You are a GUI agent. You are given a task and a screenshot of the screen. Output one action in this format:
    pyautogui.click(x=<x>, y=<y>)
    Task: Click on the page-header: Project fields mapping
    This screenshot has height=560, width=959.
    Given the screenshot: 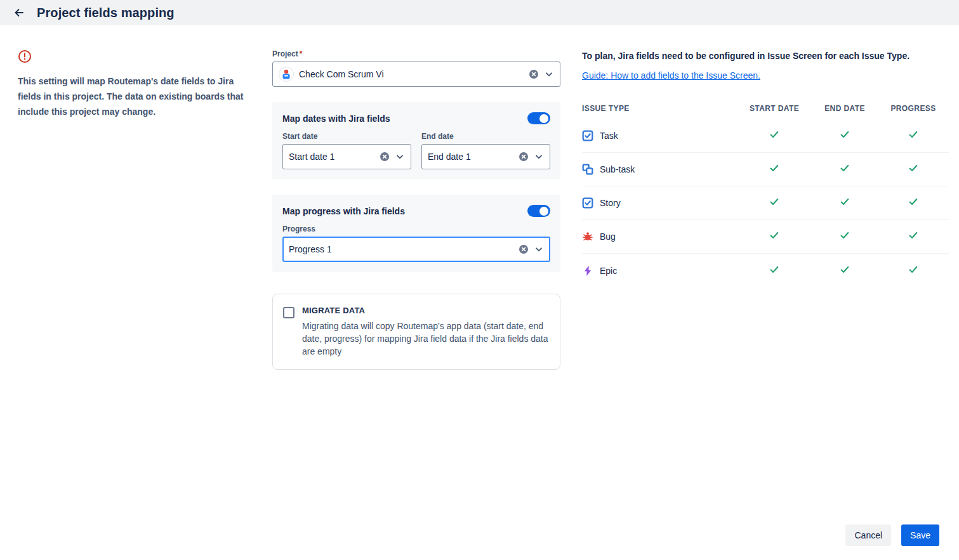 What is the action you would take?
    pyautogui.click(x=480, y=13)
    